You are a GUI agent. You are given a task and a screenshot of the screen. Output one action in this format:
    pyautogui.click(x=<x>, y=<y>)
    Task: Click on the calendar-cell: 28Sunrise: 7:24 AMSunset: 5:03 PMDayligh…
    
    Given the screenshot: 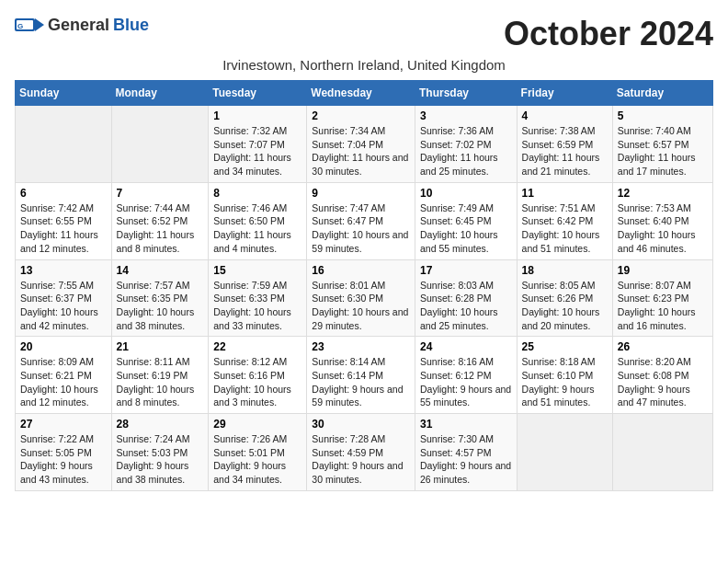 What is the action you would take?
    pyautogui.click(x=160, y=453)
    